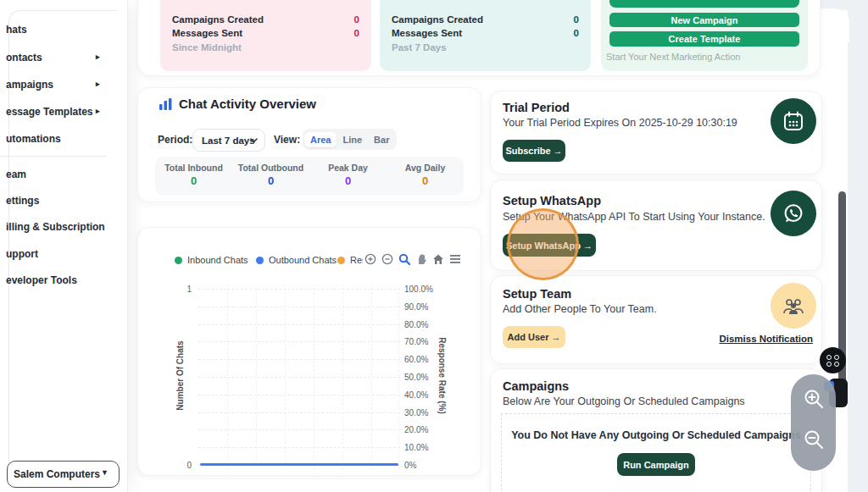 This screenshot has height=492, width=868. Describe the element at coordinates (193, 168) in the screenshot. I see `activity-stat-label: Total Inbound` at that location.